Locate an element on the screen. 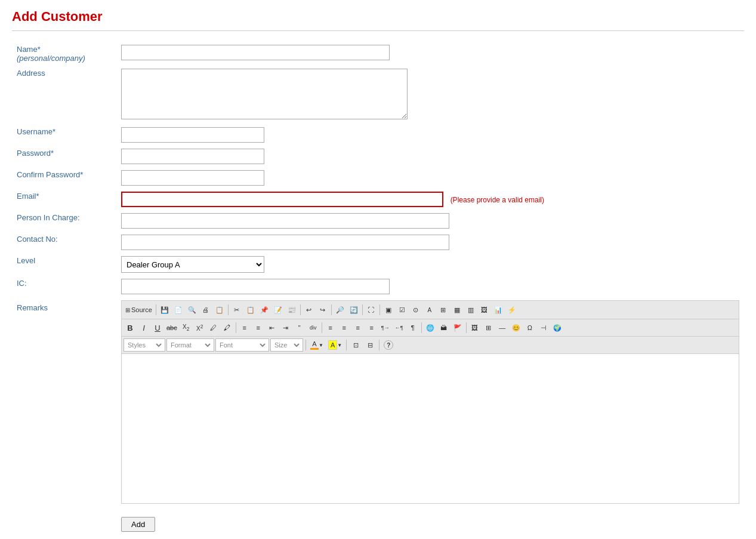  ic-input is located at coordinates (255, 287).